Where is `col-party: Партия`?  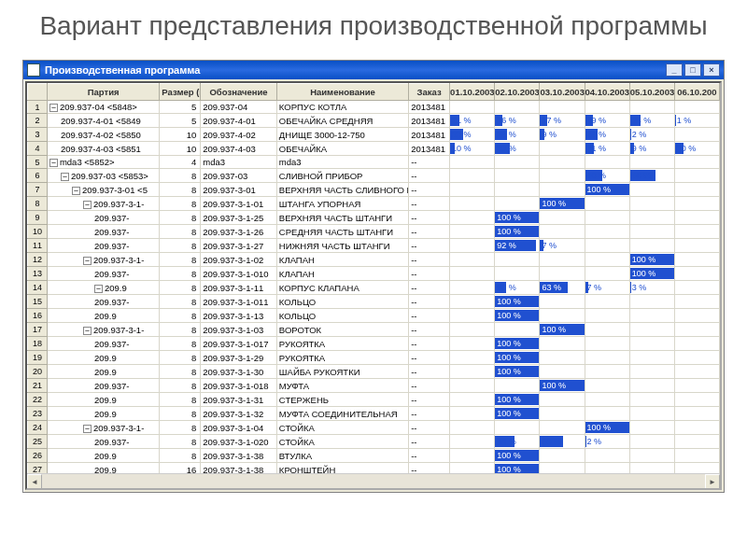
col-party: Партия is located at coordinates (103, 92).